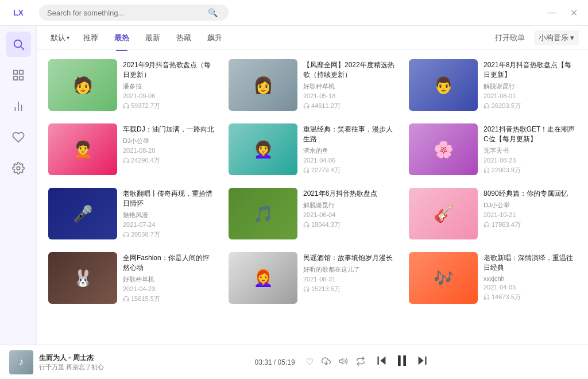 This screenshot has width=588, height=379. Describe the element at coordinates (530, 278) in the screenshot. I see `card-info: 老歌新唱：深情演绎，重温往日经典 xxxjchh 2021-04-05 1467…` at that location.